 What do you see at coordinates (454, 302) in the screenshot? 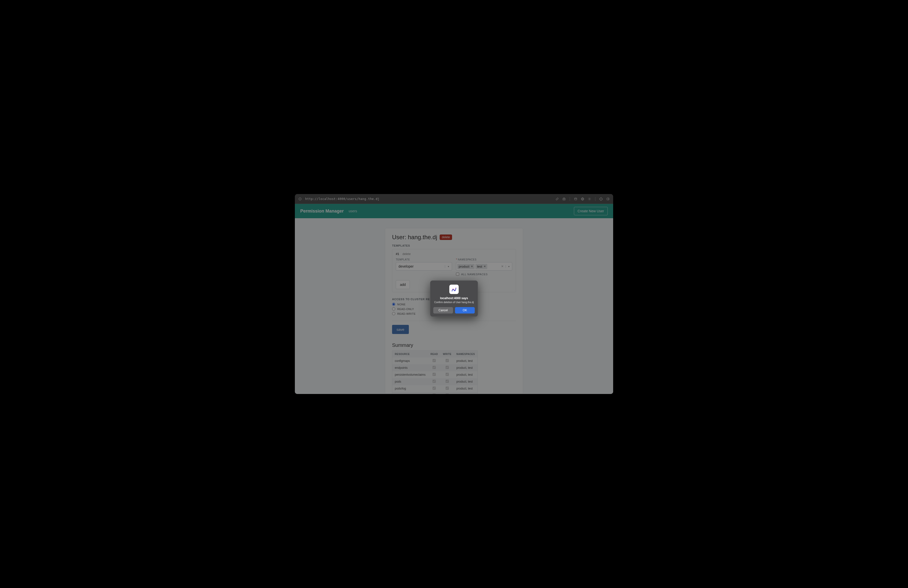
I see `dialog-message: Confirm deletion of User hang.the.dj` at bounding box center [454, 302].